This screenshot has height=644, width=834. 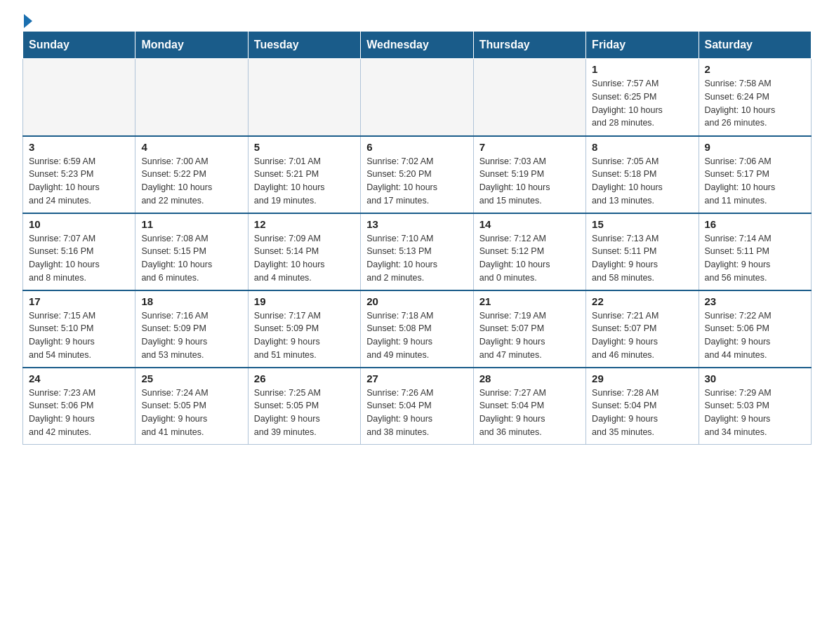 What do you see at coordinates (305, 181) in the screenshot?
I see `day-info: Sunrise: 7:01 AM Sunset: 5:21 PM Dayligh…` at bounding box center [305, 181].